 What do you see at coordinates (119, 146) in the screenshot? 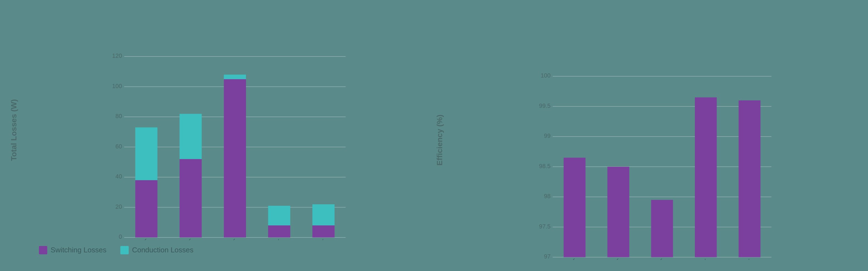
I see `svg-text: 60` at bounding box center [119, 146].